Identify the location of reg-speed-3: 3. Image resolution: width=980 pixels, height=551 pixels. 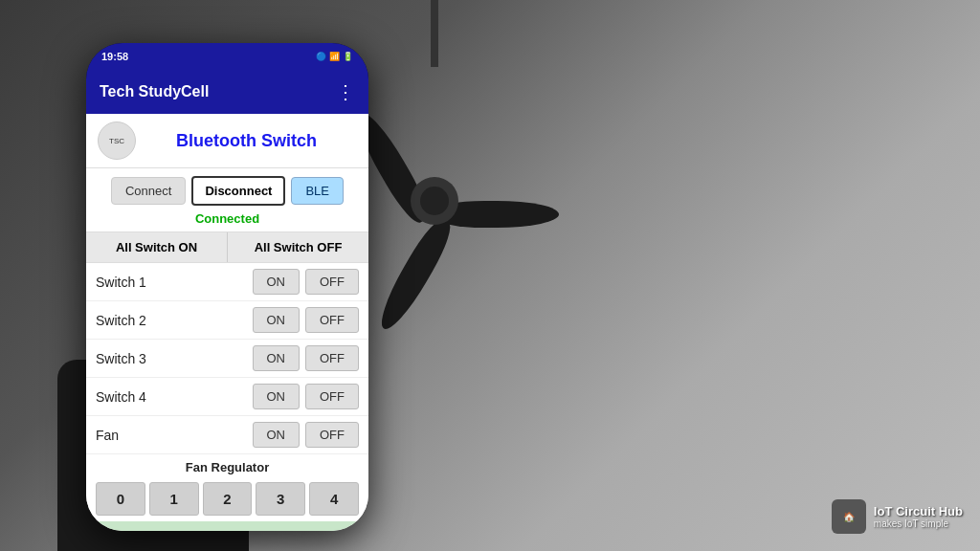
(280, 499).